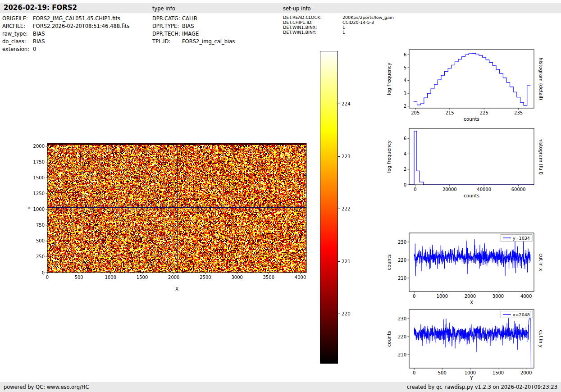  Describe the element at coordinates (34, 49) in the screenshot. I see `info-value: 0` at that location.